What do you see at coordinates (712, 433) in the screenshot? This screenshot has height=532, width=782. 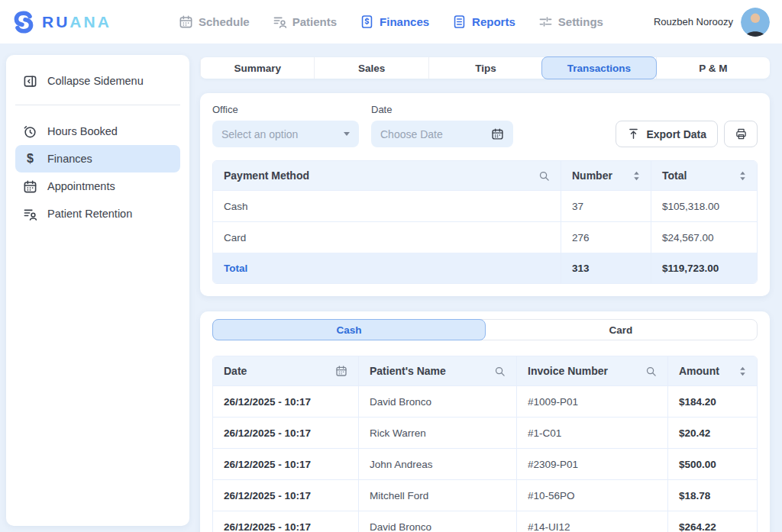 I see `amount-cell: $20.42` at bounding box center [712, 433].